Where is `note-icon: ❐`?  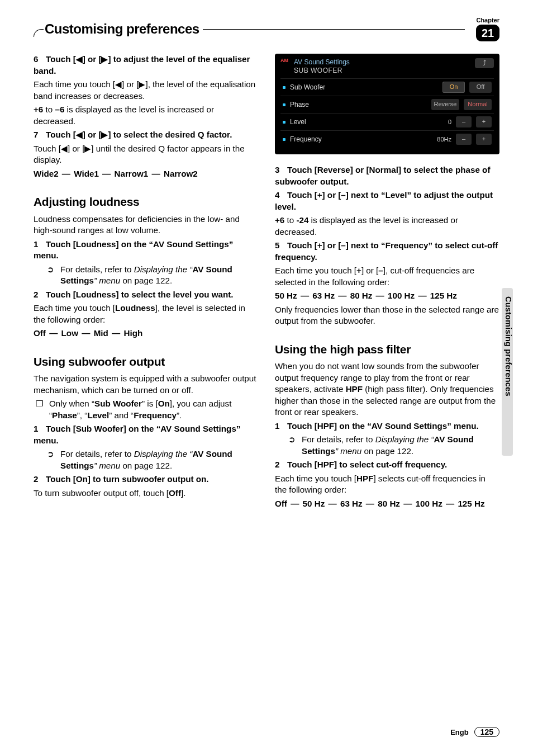 note-icon: ❐ is located at coordinates (39, 409).